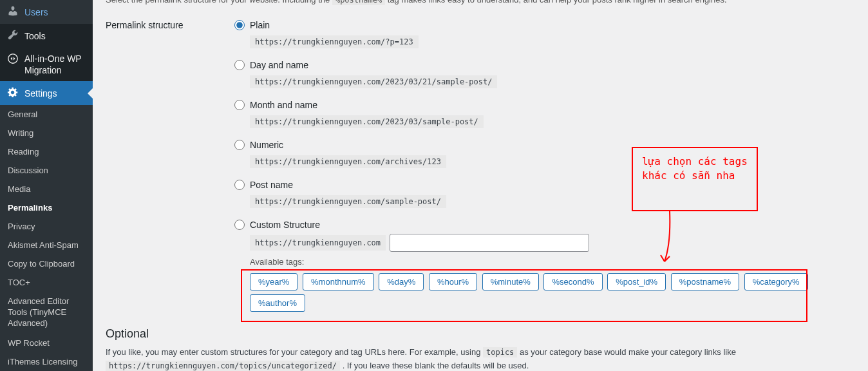 The height and width of the screenshot is (371, 868). Describe the element at coordinates (46, 227) in the screenshot. I see `sub-item-privacy: Privacy` at that location.